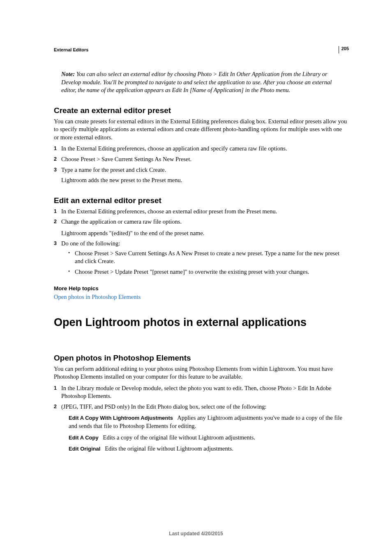 Image resolution: width=392 pixels, height=555 pixels. Describe the element at coordinates (164, 407) in the screenshot. I see `step-text: (JPEG, TIFF, and PSD only) In the Edit P…` at that location.